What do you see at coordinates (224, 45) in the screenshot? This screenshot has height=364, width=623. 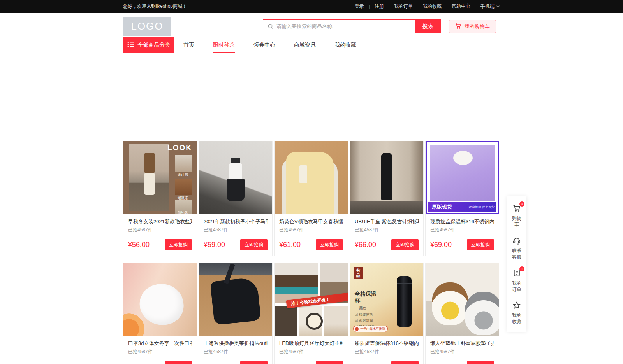 I see `nav-item-flash-sale: 限时秒杀` at bounding box center [224, 45].